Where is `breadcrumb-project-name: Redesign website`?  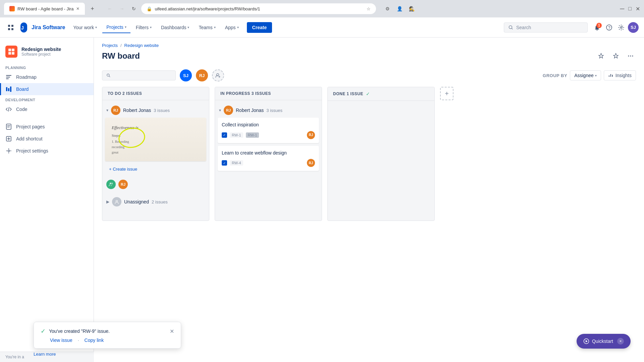
breadcrumb-project-name: Redesign website is located at coordinates (142, 46).